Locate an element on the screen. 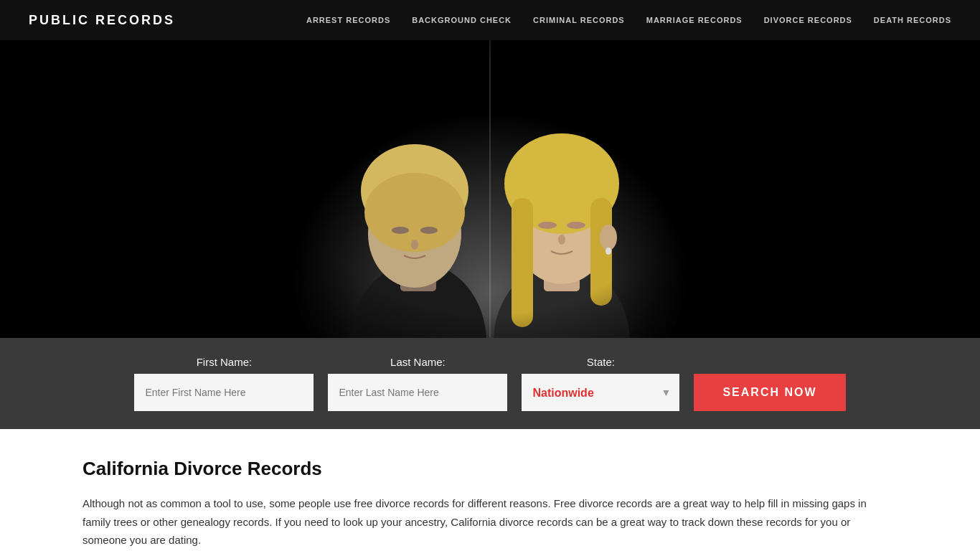 This screenshot has width=980, height=551. last-name-input is located at coordinates (418, 392).